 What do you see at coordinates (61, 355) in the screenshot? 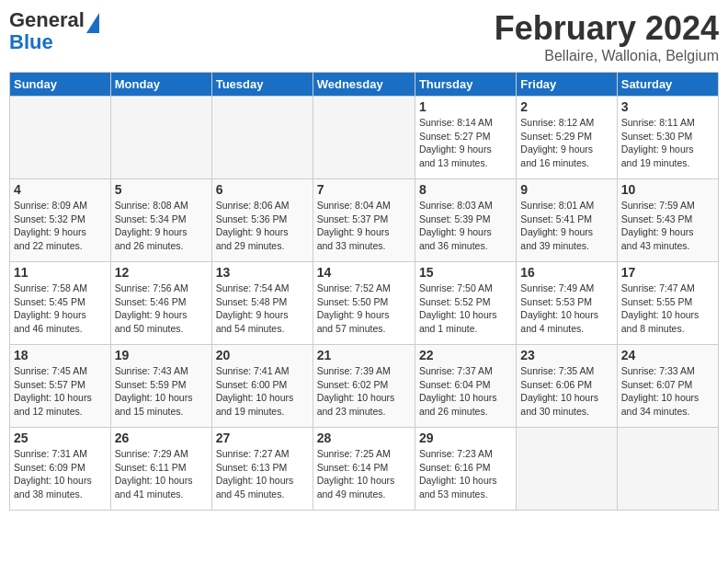
I see `day-number: 18` at bounding box center [61, 355].